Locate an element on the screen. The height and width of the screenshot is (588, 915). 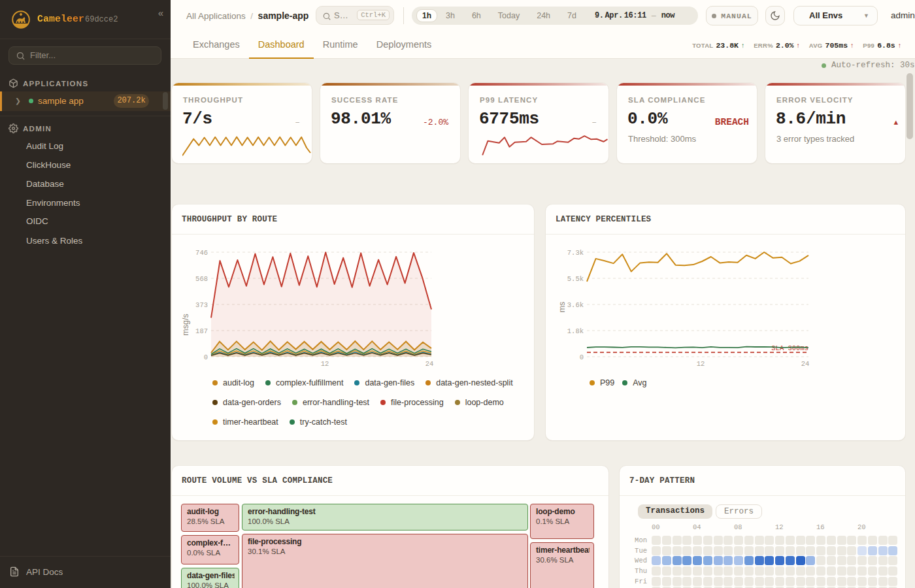
svg-text: 746 is located at coordinates (201, 253).